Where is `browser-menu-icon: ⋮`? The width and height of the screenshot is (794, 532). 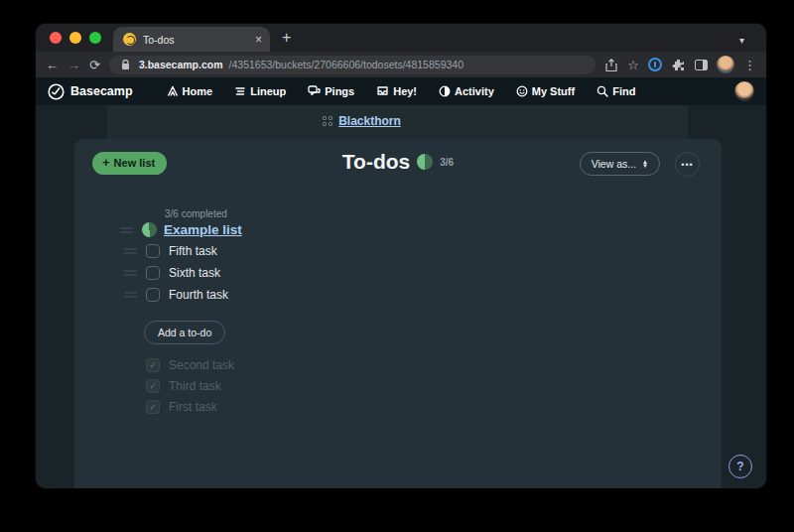 browser-menu-icon: ⋮ is located at coordinates (750, 66).